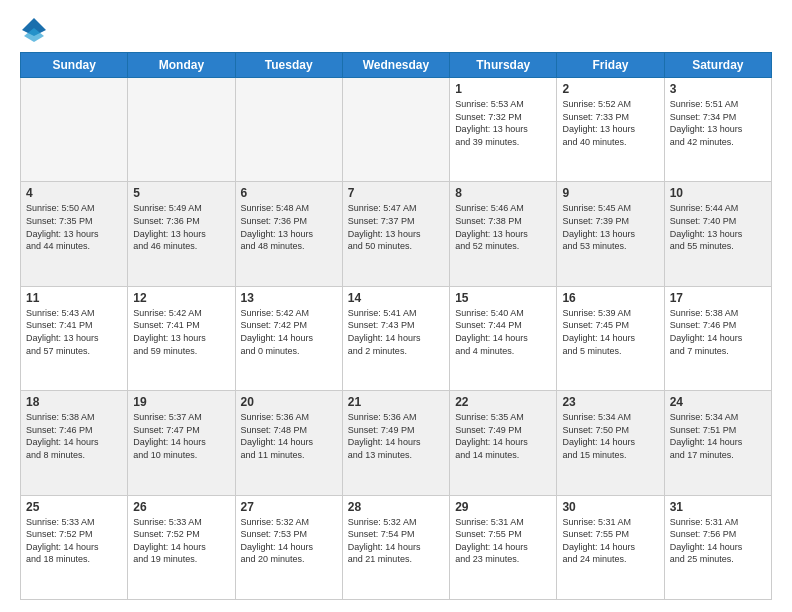 Image resolution: width=792 pixels, height=612 pixels. I want to click on day-number: 18, so click(74, 402).